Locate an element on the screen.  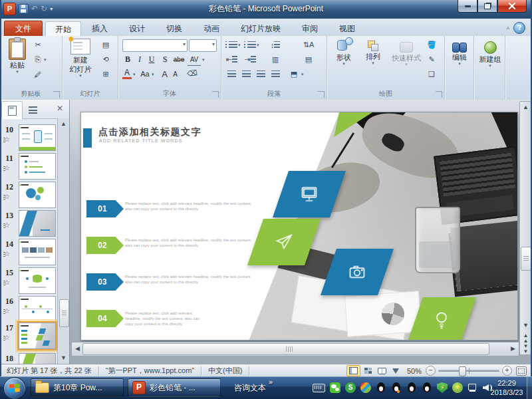
clear-formatting-icon: ⌫ is located at coordinates (192, 73).